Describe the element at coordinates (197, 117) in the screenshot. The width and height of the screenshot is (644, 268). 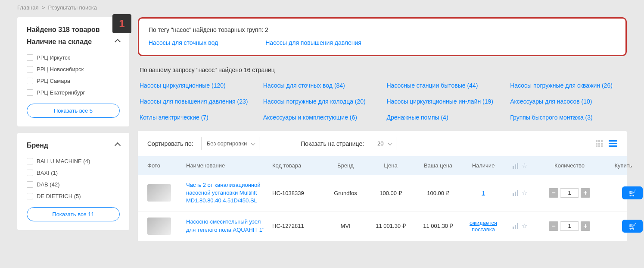
I see `category-link: Котлы электрические (7)` at that location.